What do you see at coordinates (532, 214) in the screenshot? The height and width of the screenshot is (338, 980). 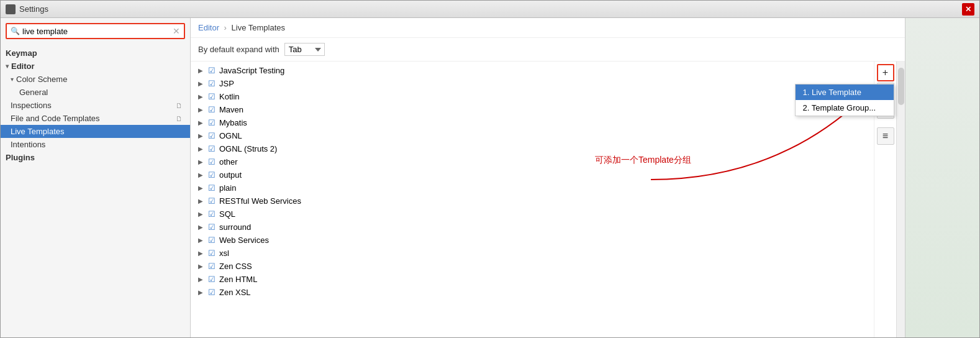 I see `template-list-item: ▶ ☑ SQL` at bounding box center [532, 214].